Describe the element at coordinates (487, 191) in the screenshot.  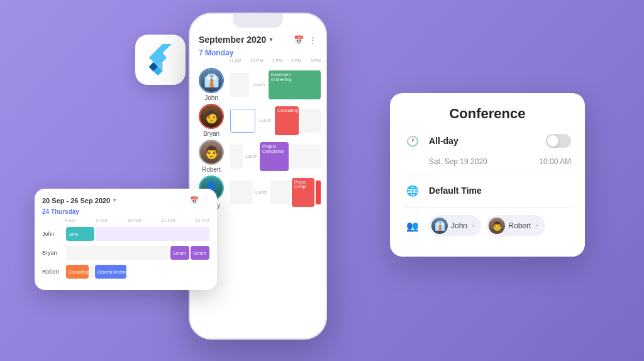
I see `conference-timezone-row: 🌐 Default Time` at that location.